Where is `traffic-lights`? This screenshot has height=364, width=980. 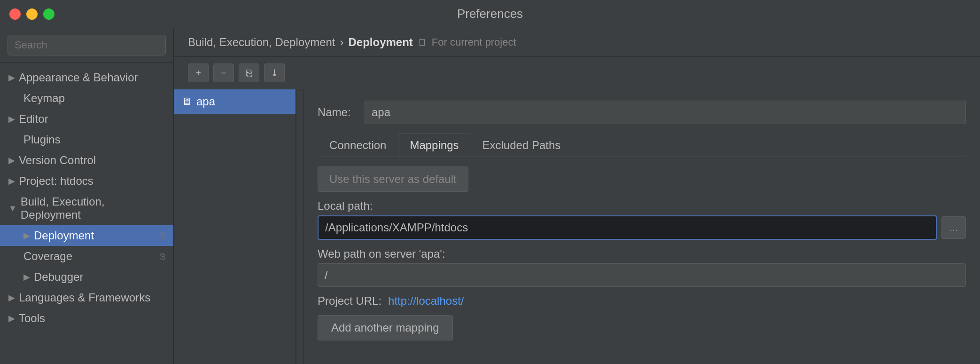
traffic-lights is located at coordinates (32, 14).